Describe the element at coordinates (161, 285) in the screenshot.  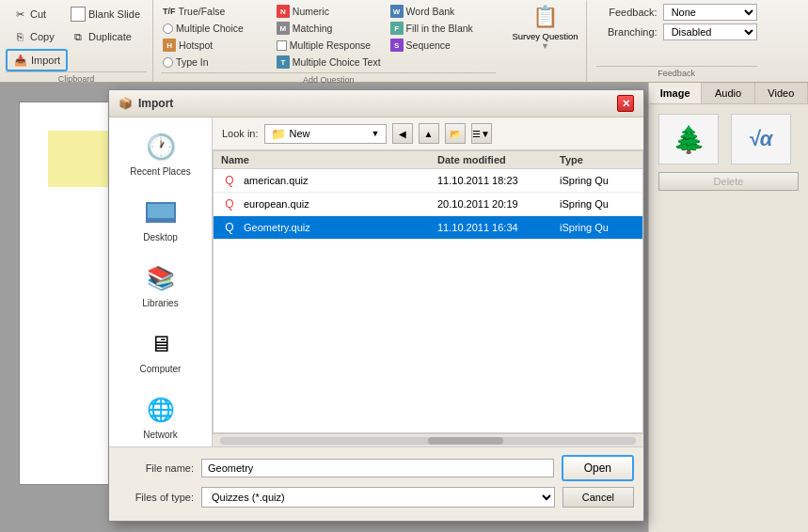
I see `sidebar-item-libraries: 📚 Libraries` at that location.